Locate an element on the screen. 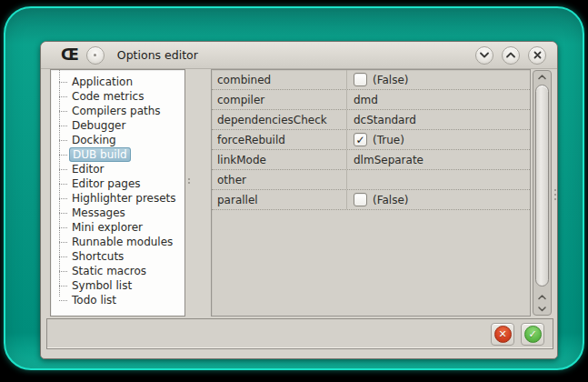  sidebar-item-mini-explorer: Mini explorer is located at coordinates (125, 227).